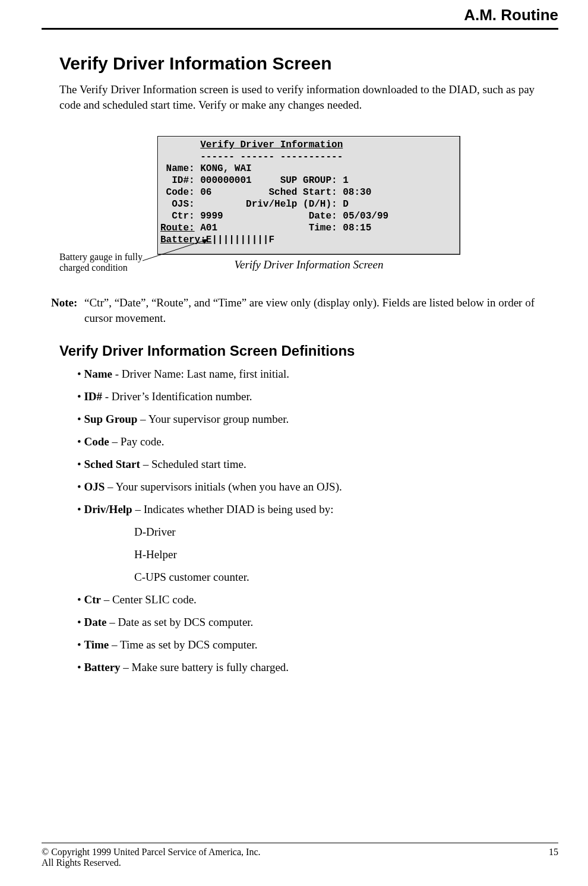  I want to click on page-title: Verify Driver Information Screen, so click(309, 64).